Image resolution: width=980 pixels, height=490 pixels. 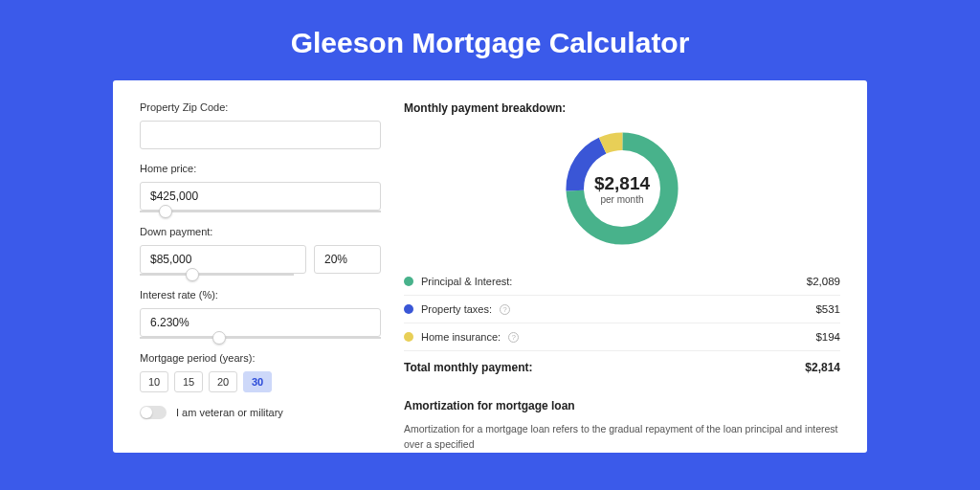 What do you see at coordinates (622, 337) in the screenshot?
I see `breakdown-row-insurance: Home insurance: ? $194` at bounding box center [622, 337].